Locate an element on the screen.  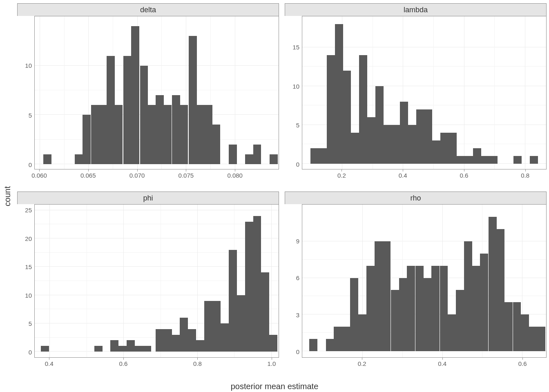
x-axis: 0.0600.0650.0700.0750.080 is located at coordinates (157, 178).